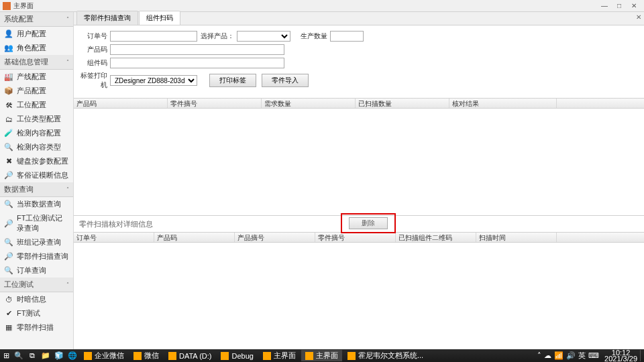 The height and width of the screenshot is (362, 644). I want to click on taskbar-clock: 10:12 2021/3/29, so click(621, 356).